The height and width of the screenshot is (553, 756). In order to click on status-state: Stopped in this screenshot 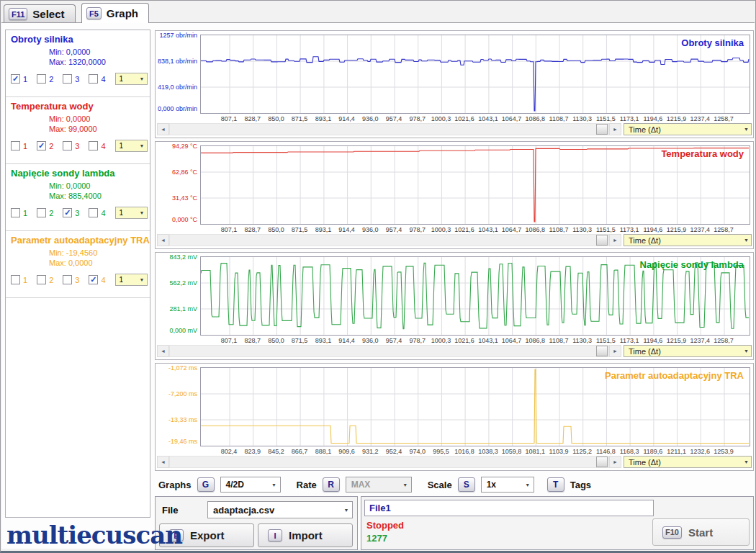, I will do `click(385, 526)`.